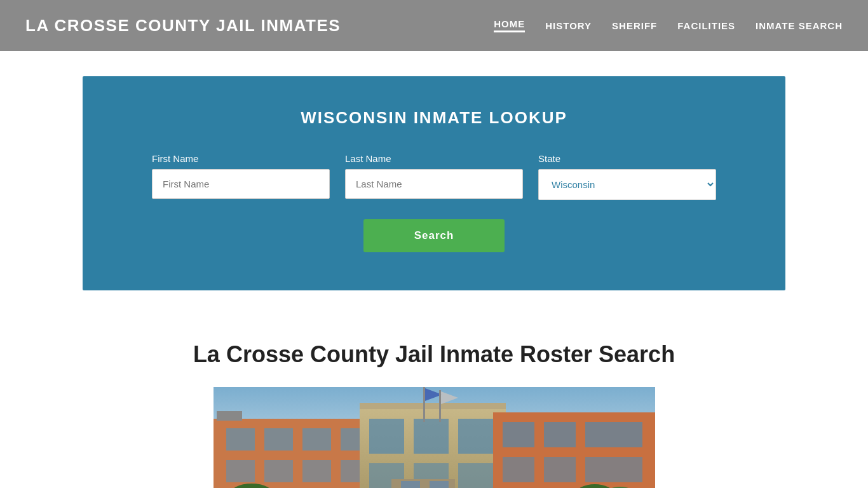 The height and width of the screenshot is (488, 868). I want to click on lookup-title: WISCONSIN INMATE LOOKUP, so click(434, 118).